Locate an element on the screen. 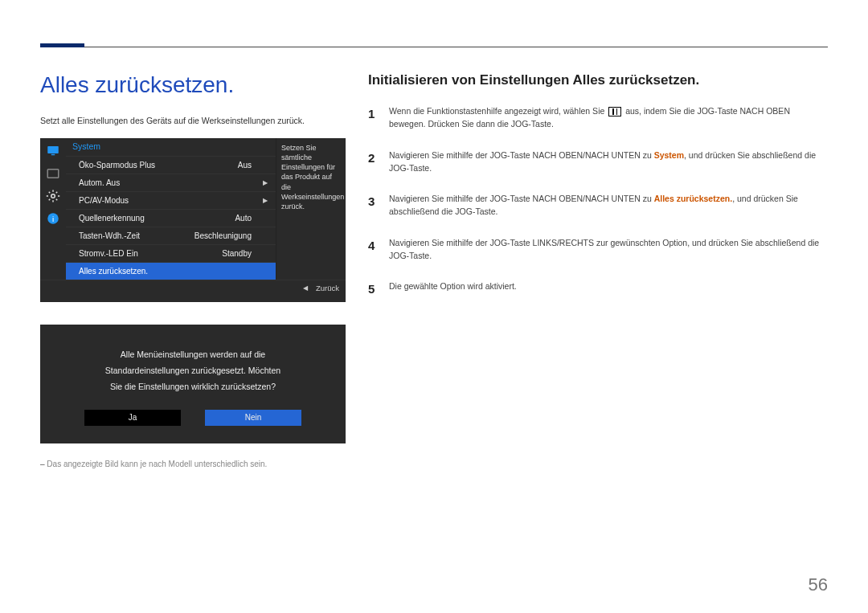 The width and height of the screenshot is (868, 613). step-body: Wenn die Funktionstastenhilfe angezeigt … is located at coordinates (608, 117).